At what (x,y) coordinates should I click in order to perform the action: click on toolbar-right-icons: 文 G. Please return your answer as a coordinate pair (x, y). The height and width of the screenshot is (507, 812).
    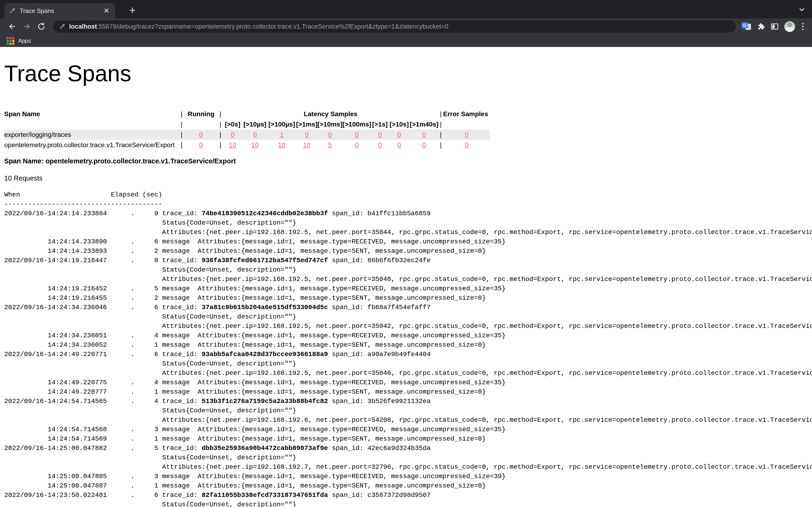
    Looking at the image, I should click on (774, 26).